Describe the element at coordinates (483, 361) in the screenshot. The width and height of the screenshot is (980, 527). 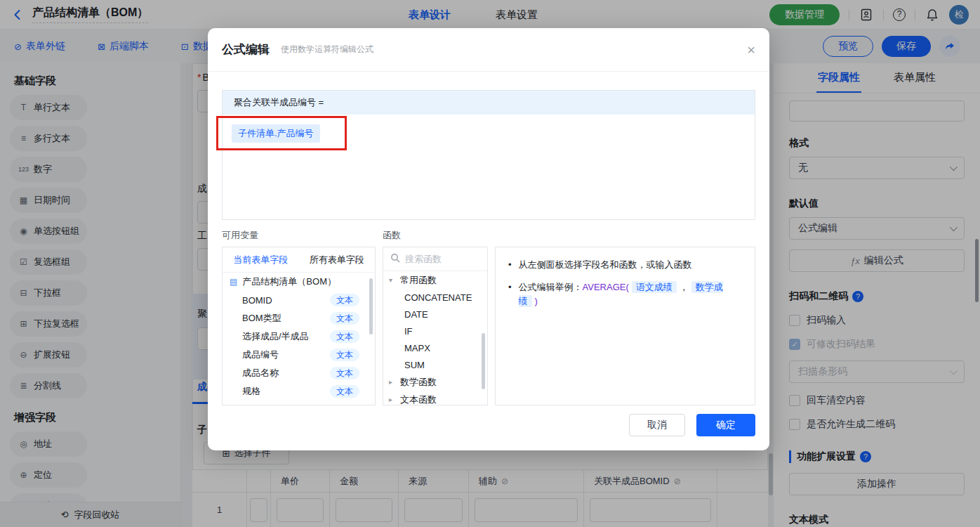
I see `functions-scrollbar` at that location.